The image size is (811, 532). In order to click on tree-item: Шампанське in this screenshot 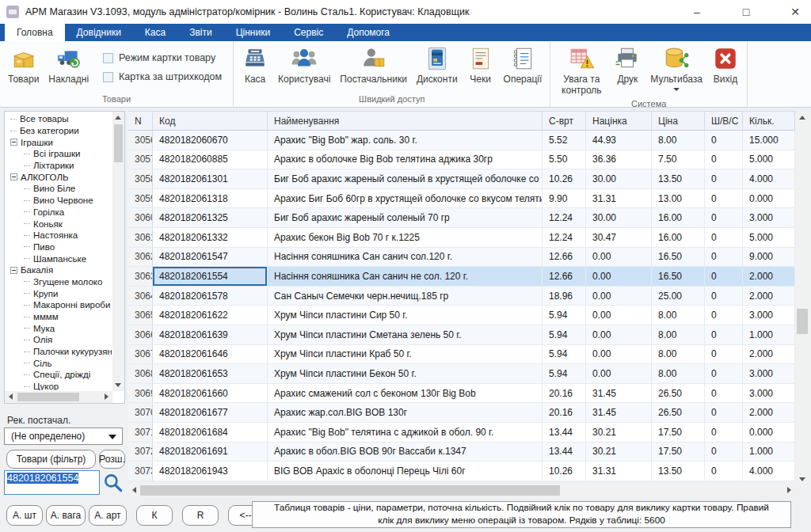, I will do `click(59, 258)`.